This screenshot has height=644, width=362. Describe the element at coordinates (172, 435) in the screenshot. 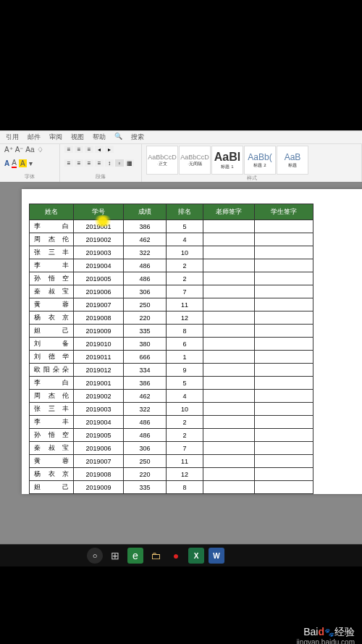

I see `table-row: 孙 悟 空20190054862` at that location.